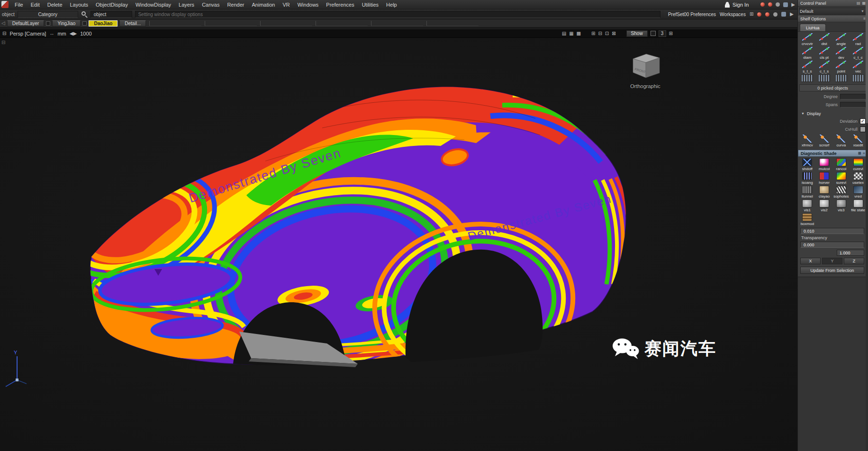 The height and width of the screenshot is (451, 868). I want to click on layout-icon: ⊞, so click(671, 34).